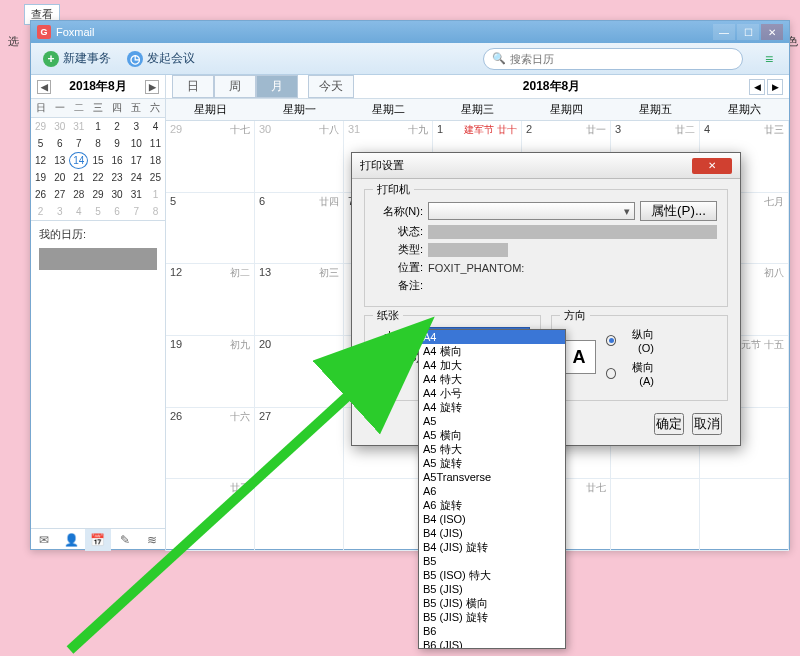  What do you see at coordinates (277, 86) in the screenshot?
I see `view-month-tab: 月` at bounding box center [277, 86].